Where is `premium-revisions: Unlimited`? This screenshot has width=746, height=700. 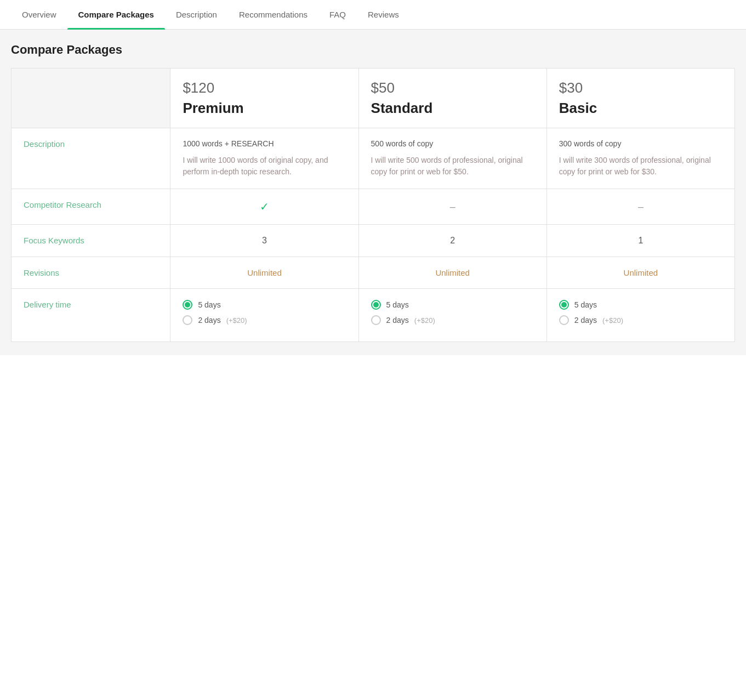
premium-revisions: Unlimited is located at coordinates (264, 273).